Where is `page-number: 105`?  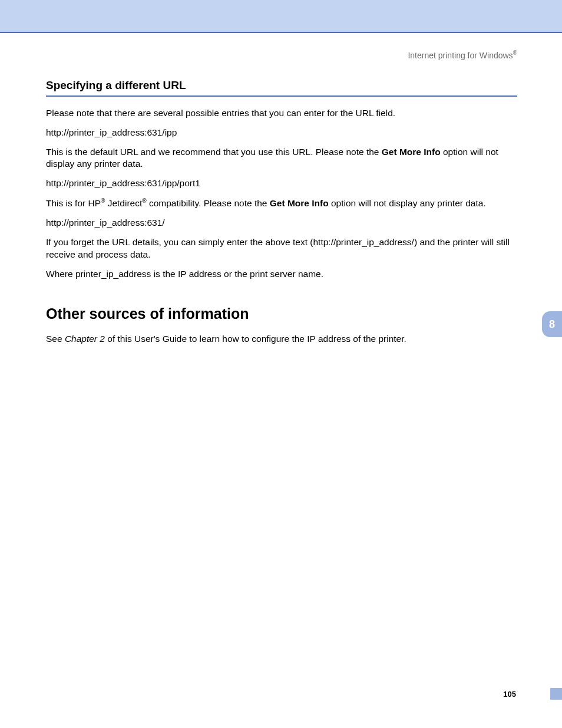
page-number: 105 is located at coordinates (510, 694).